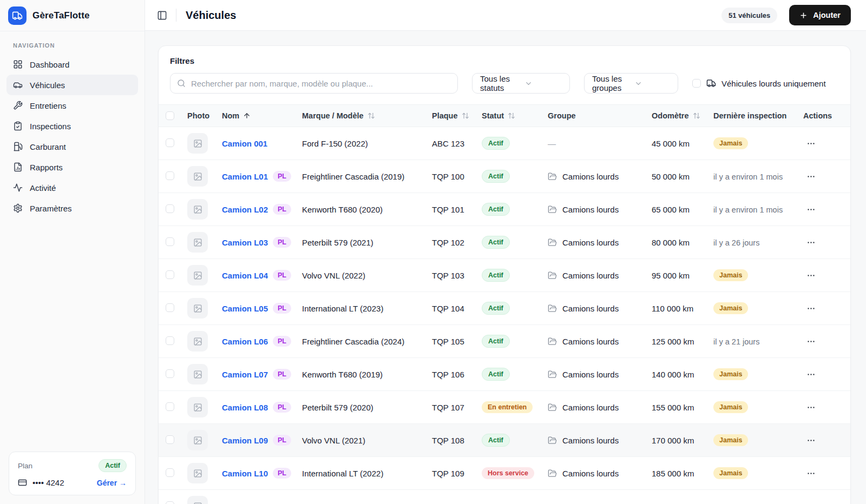  Describe the element at coordinates (504, 276) in the screenshot. I see `table-row: Camion L04PL Volvo VNL (2022) TQP 103 Ac…` at that location.